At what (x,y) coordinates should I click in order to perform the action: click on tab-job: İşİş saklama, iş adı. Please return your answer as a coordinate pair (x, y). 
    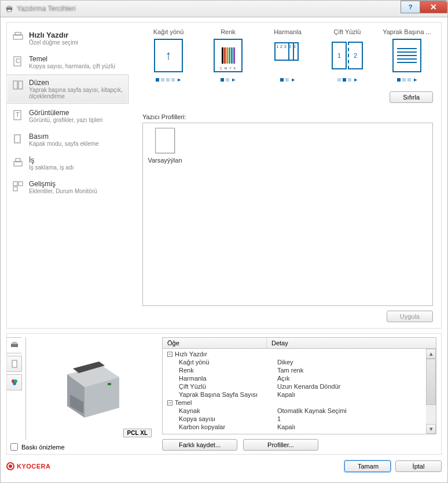
    Looking at the image, I should click on (68, 163).